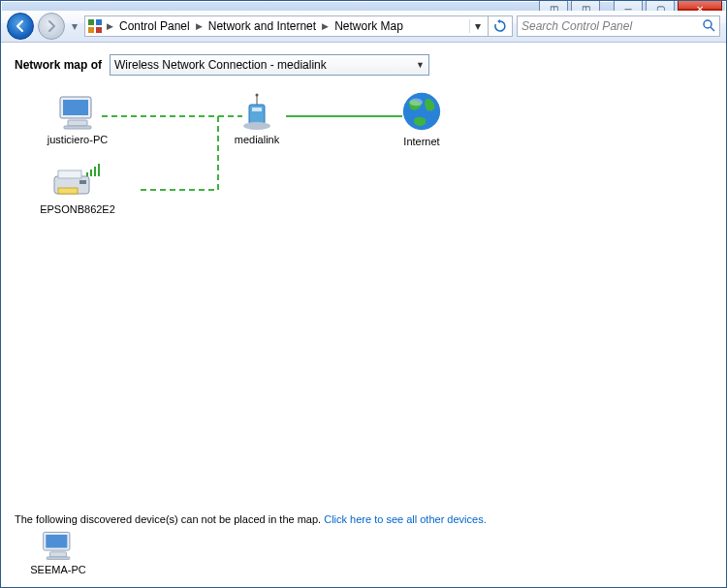  What do you see at coordinates (168, 519) in the screenshot?
I see `footer-message: The following discovered device(s) can n…` at bounding box center [168, 519].